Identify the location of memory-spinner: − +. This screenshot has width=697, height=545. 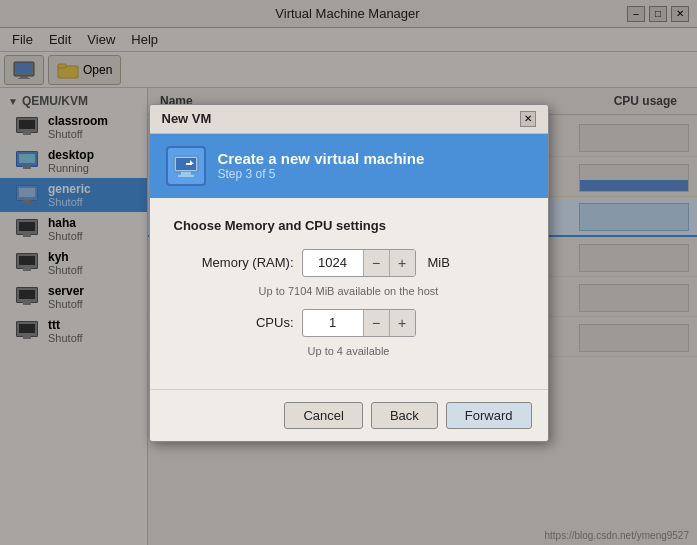
(359, 263).